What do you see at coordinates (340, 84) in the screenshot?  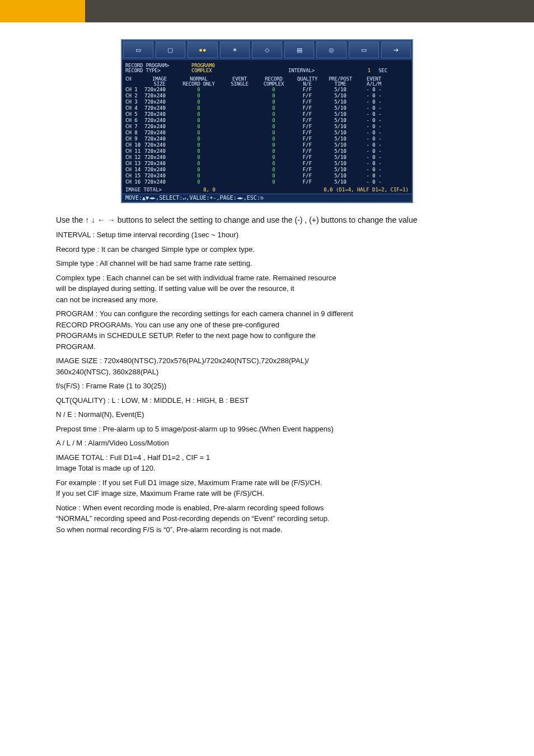 I see `hdr-time: TIME` at bounding box center [340, 84].